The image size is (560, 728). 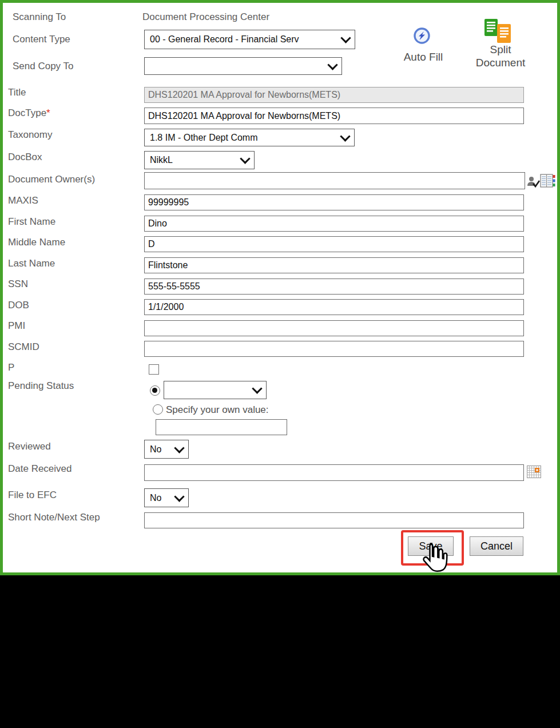 I want to click on split-document-button: Split Document, so click(x=501, y=56).